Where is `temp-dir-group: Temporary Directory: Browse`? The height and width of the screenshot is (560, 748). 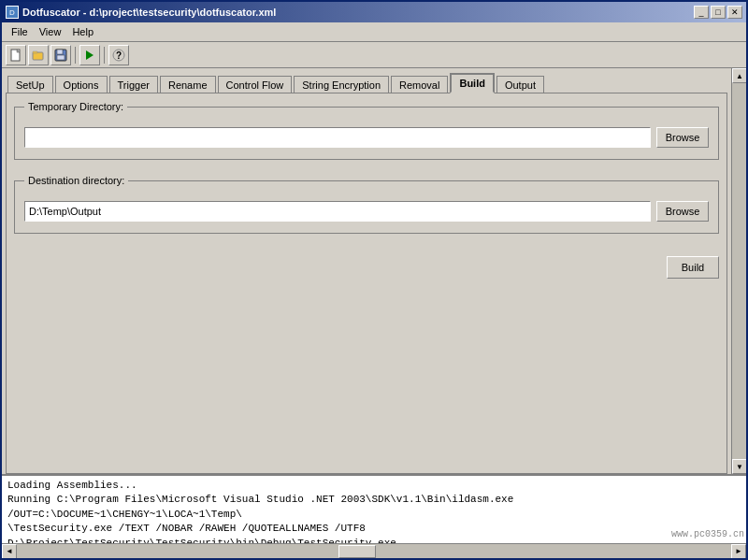
temp-dir-group: Temporary Directory: Browse is located at coordinates (367, 131).